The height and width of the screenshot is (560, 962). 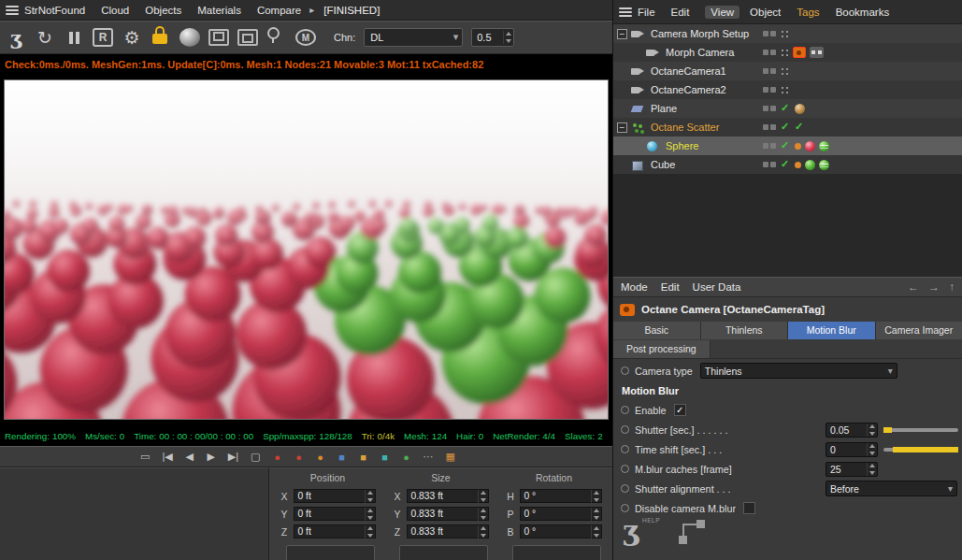 I want to click on shutter-sec-input: 0.05, so click(x=852, y=430).